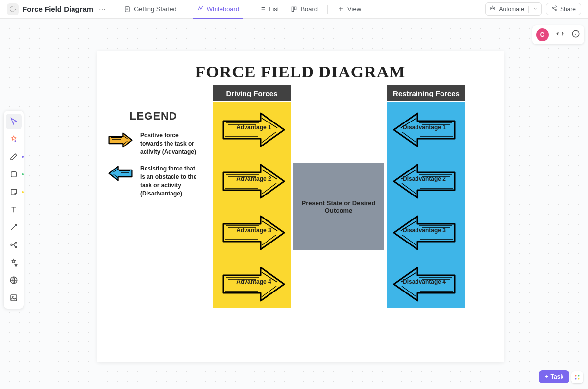 The image size is (588, 389). Describe the element at coordinates (14, 227) in the screenshot. I see `connector-tool` at that location.